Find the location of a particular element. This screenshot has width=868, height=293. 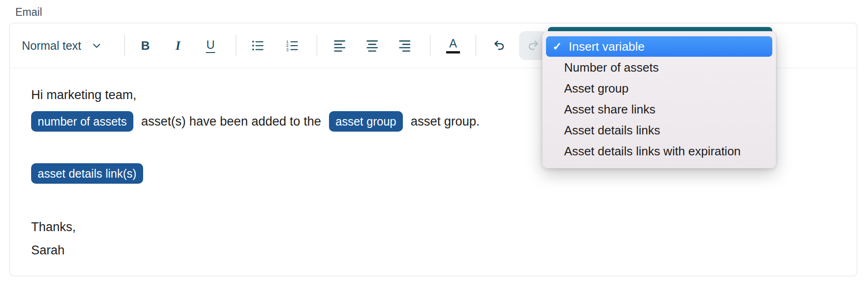

align-left-button is located at coordinates (340, 46).